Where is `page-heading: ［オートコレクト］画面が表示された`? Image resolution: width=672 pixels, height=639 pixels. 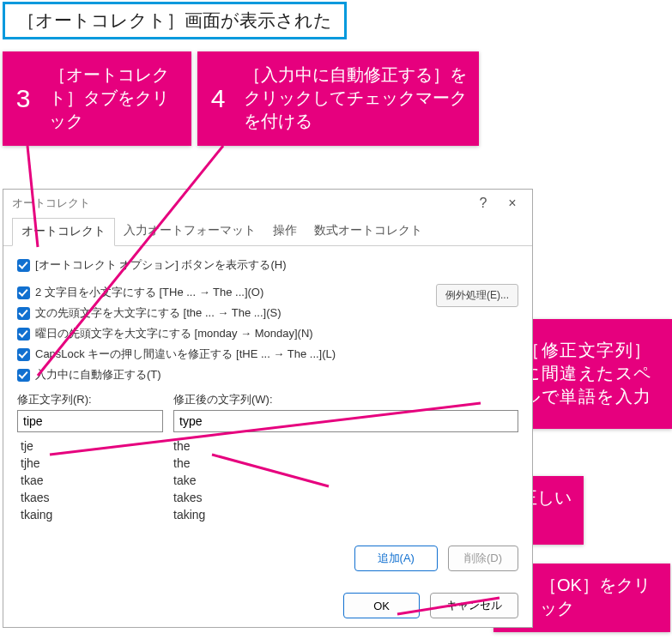 page-heading: ［オートコレクト］画面が表示された is located at coordinates (175, 21).